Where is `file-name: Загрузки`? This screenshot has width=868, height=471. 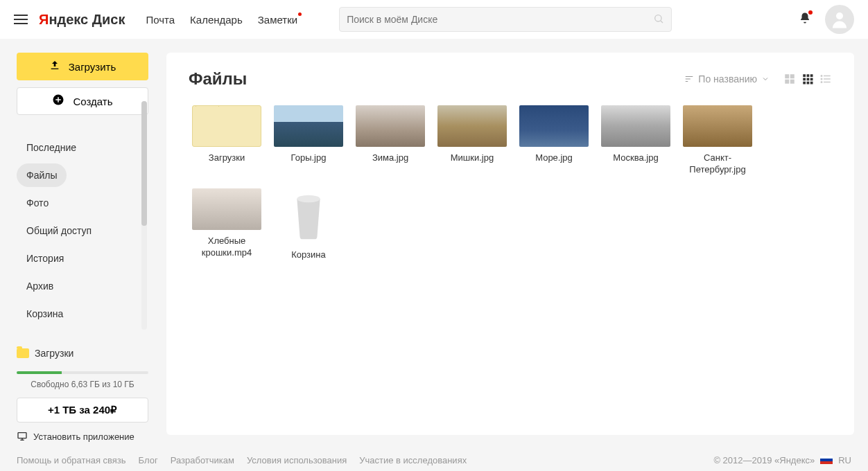
file-name: Загрузки is located at coordinates (227, 158).